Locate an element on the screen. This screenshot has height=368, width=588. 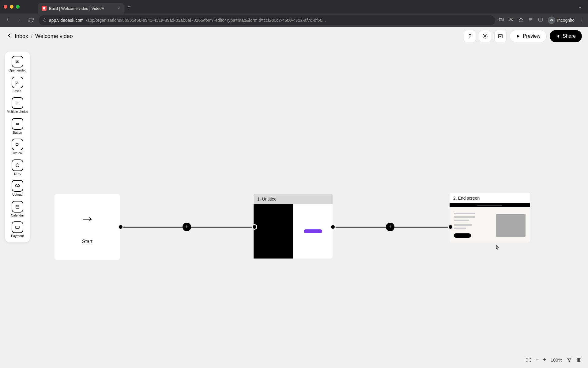
tab-strip: Build | Welcome video | VideoA × + is located at coordinates (85, 7).